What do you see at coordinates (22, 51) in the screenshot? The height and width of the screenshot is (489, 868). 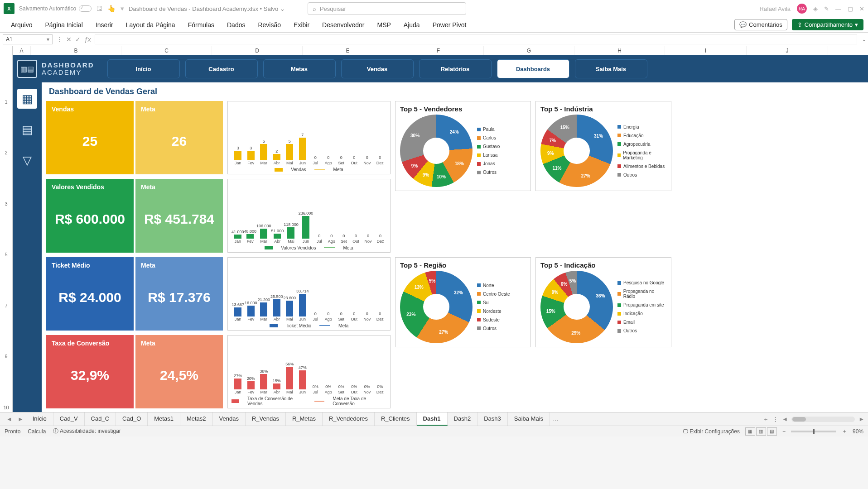 I see `col-header-A: A` at bounding box center [22, 51].